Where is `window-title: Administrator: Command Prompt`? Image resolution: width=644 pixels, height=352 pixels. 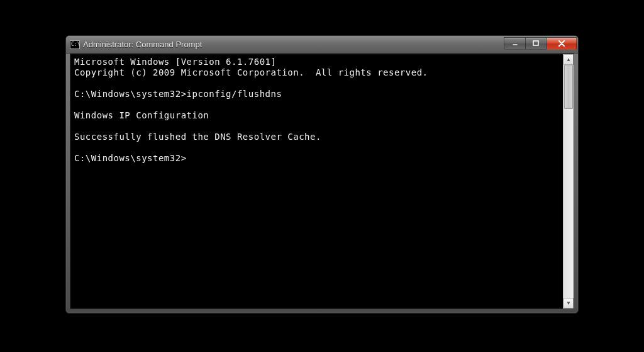 window-title: Administrator: Command Prompt is located at coordinates (293, 44).